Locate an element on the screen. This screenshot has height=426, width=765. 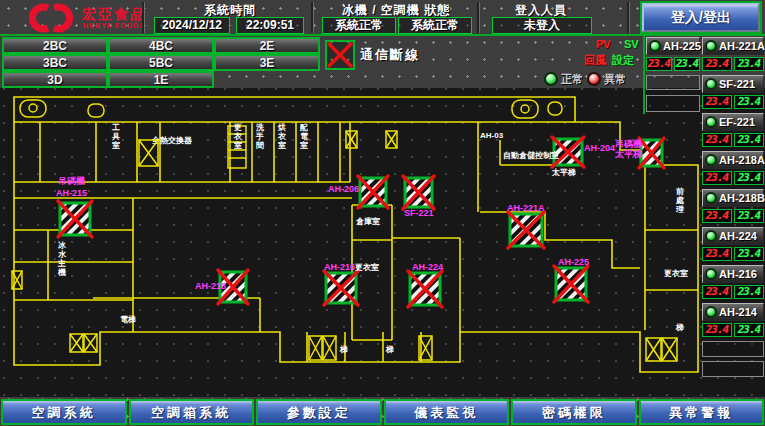
room-label: 太平梯 is located at coordinates (564, 172).